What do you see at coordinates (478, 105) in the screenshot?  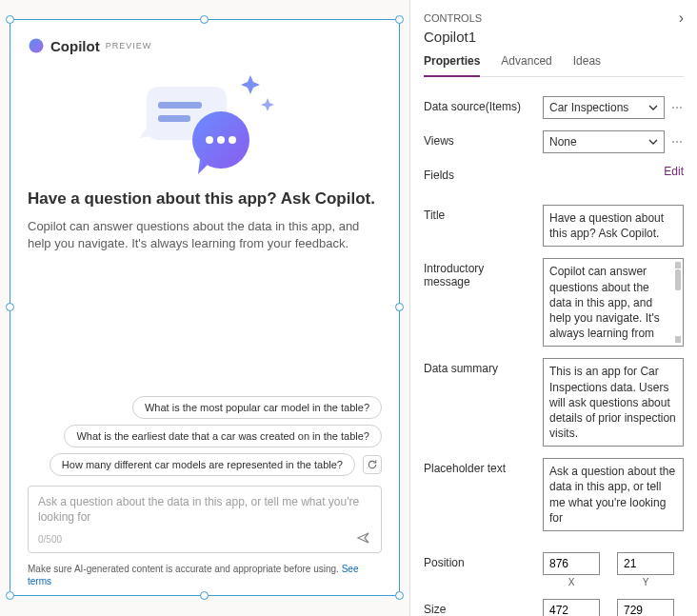 I see `prop-label-datasource: Data source(Items)` at bounding box center [478, 105].